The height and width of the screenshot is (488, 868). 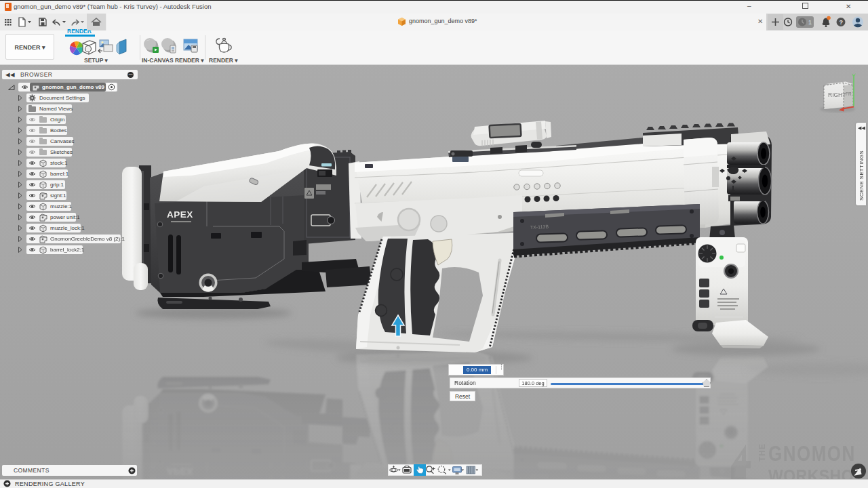 What do you see at coordinates (837, 95) in the screenshot?
I see `svg-text: RIGHT` at bounding box center [837, 95].